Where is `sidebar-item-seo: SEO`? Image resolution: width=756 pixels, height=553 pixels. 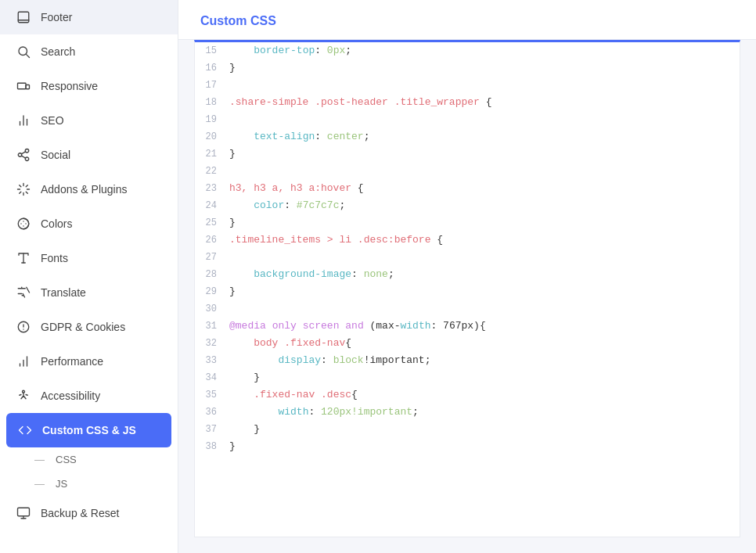
sidebar-item-seo: SEO is located at coordinates (89, 120).